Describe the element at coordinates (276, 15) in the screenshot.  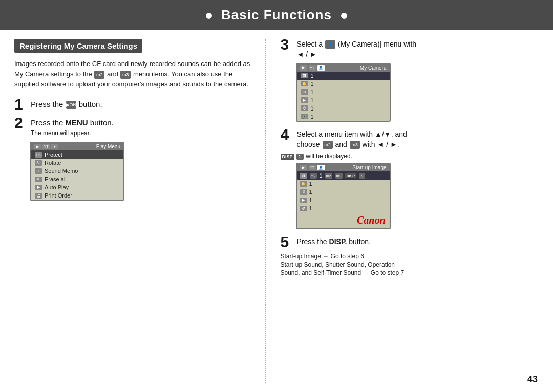
I see `header-title-text: Basic Functions` at that location.